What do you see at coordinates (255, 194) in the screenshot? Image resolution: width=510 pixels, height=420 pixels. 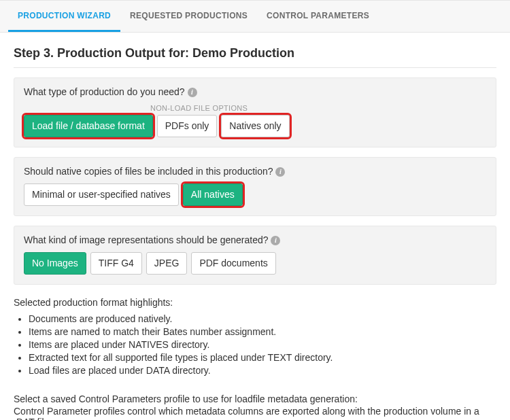 I see `native-copies-options: Minimal or user-specified natives All na…` at bounding box center [255, 194].